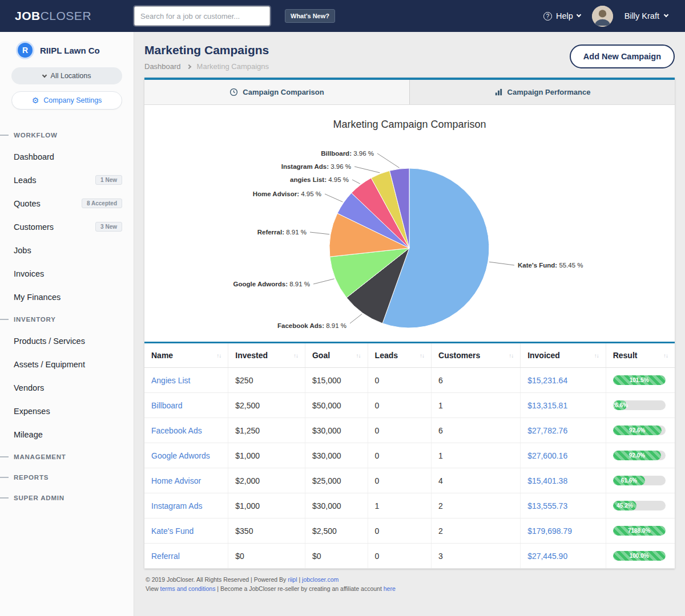 Image resolution: width=685 pixels, height=616 pixels. I want to click on sidebar-item-quotes: Quotes8 Accepted, so click(67, 203).